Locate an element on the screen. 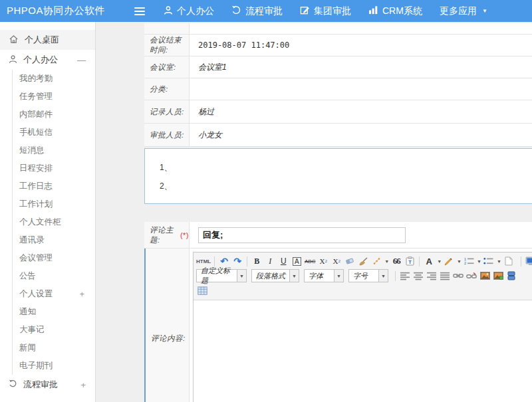 The width and height of the screenshot is (532, 402). bold-button: B is located at coordinates (257, 261).